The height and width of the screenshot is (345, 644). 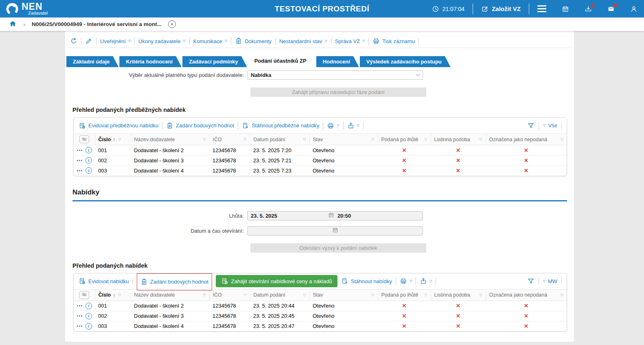 I want to click on print-record-button: Tisk záznamu, so click(x=394, y=41).